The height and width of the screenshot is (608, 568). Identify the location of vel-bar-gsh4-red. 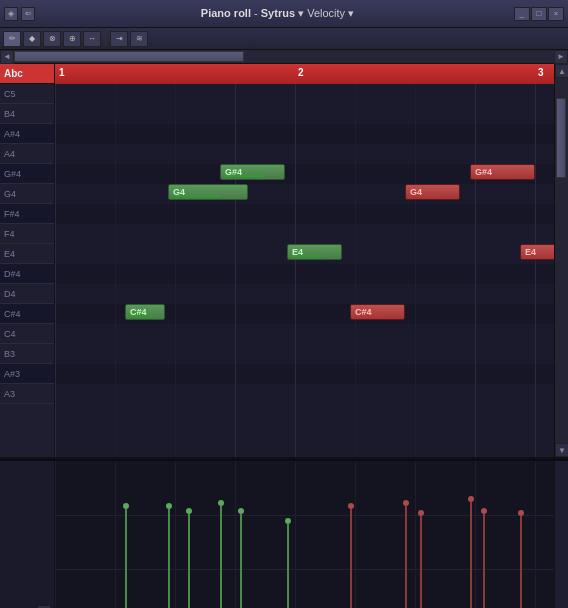
(471, 555).